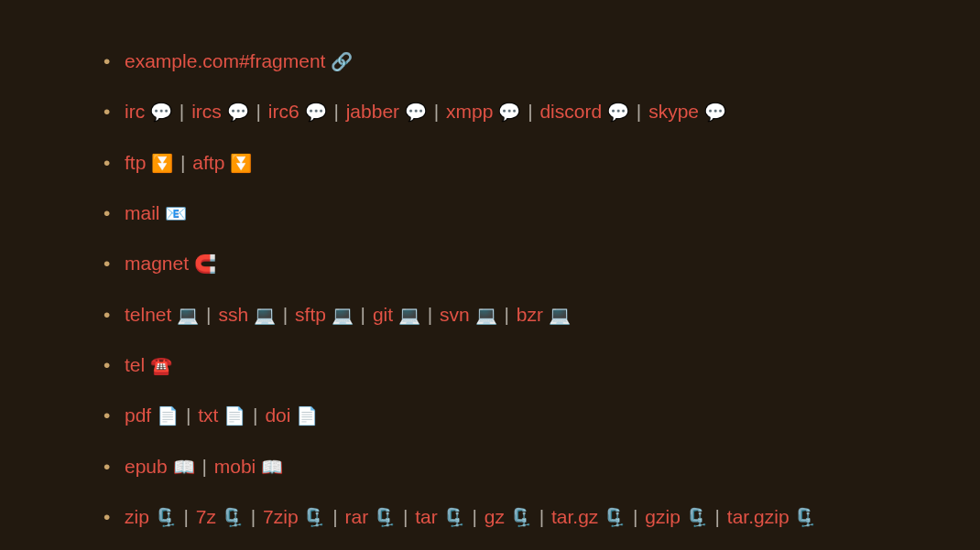 The width and height of the screenshot is (980, 550). I want to click on link-rar: rar 🗜️, so click(371, 516).